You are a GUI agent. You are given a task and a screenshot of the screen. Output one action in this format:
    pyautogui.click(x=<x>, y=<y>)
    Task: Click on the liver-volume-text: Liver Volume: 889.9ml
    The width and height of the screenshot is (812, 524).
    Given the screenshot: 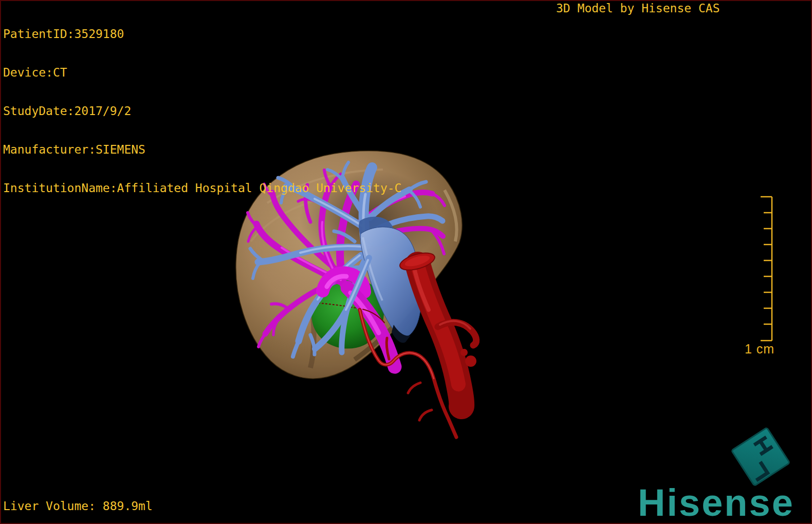 What is the action you would take?
    pyautogui.click(x=78, y=507)
    